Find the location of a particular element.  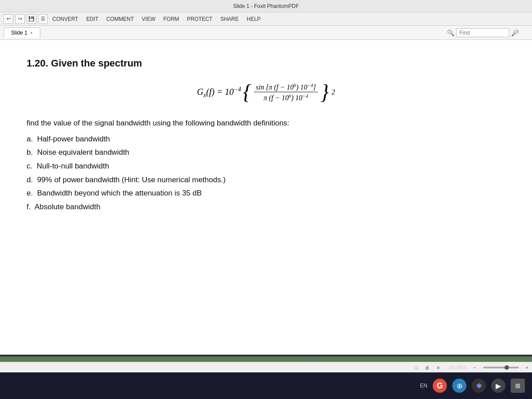

list-text-e: Bandwidth beyond which the attenuation i… is located at coordinates (120, 193).